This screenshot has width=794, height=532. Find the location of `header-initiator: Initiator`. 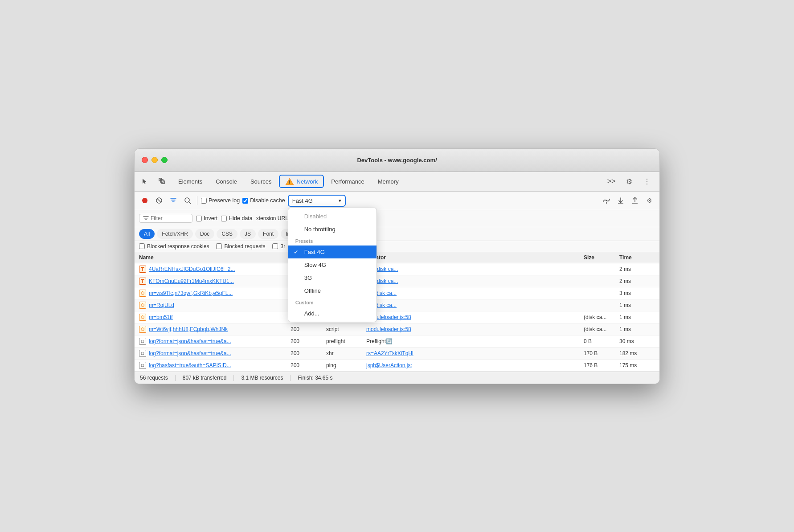

header-initiator: Initiator is located at coordinates (475, 258).